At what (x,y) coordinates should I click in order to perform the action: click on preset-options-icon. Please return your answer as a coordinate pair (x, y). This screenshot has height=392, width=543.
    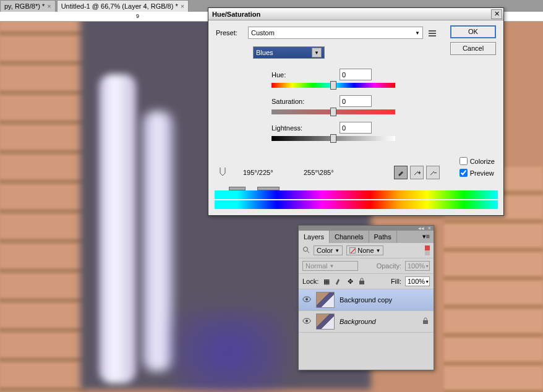
    Looking at the image, I should click on (432, 33).